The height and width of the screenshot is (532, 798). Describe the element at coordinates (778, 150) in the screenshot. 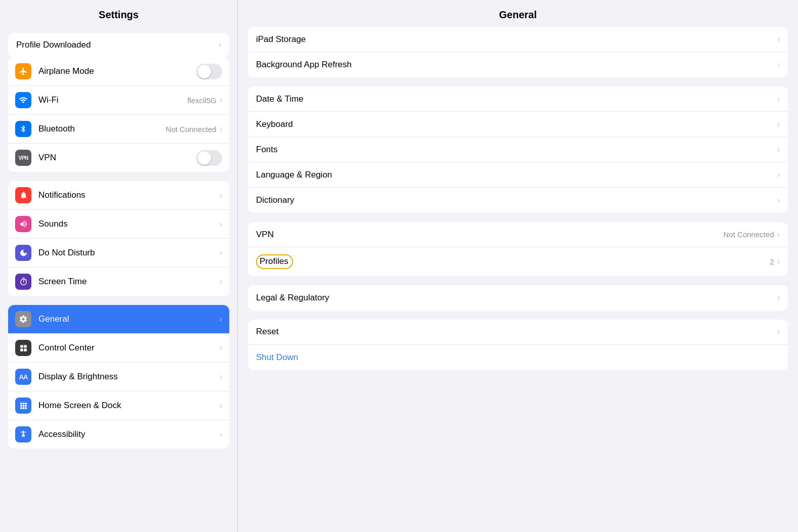

I see `fonts-chevron: ›` at that location.